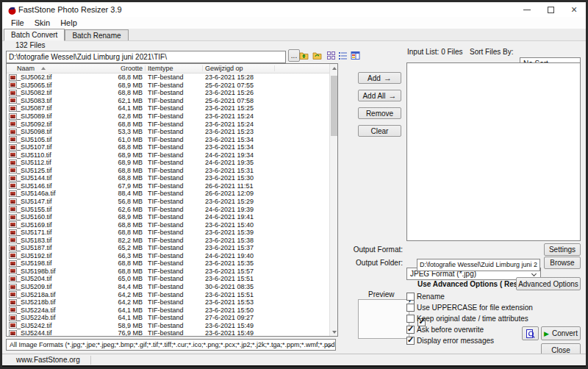 The height and width of the screenshot is (369, 588). What do you see at coordinates (168, 78) in the screenshot?
I see `table-row: _SIJ5062.tif 68,8 MB TIF-bestand 23-6-20…` at bounding box center [168, 78].